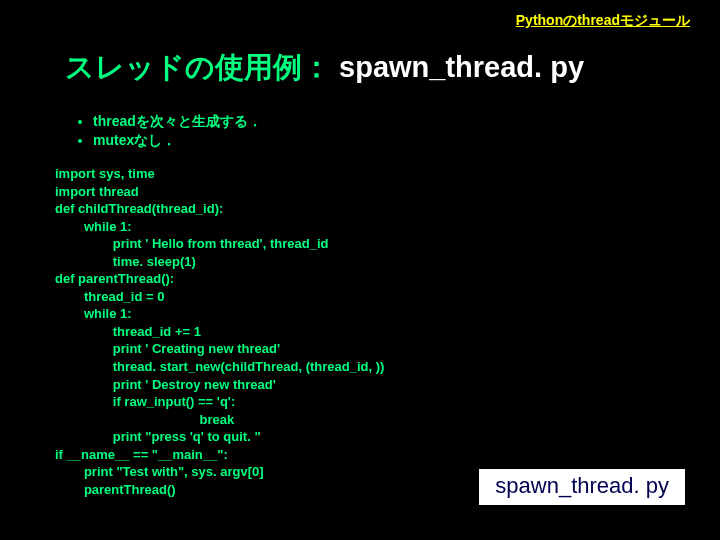 The height and width of the screenshot is (540, 720). I want to click on title-part-white: spawn_thread. py, so click(458, 67).